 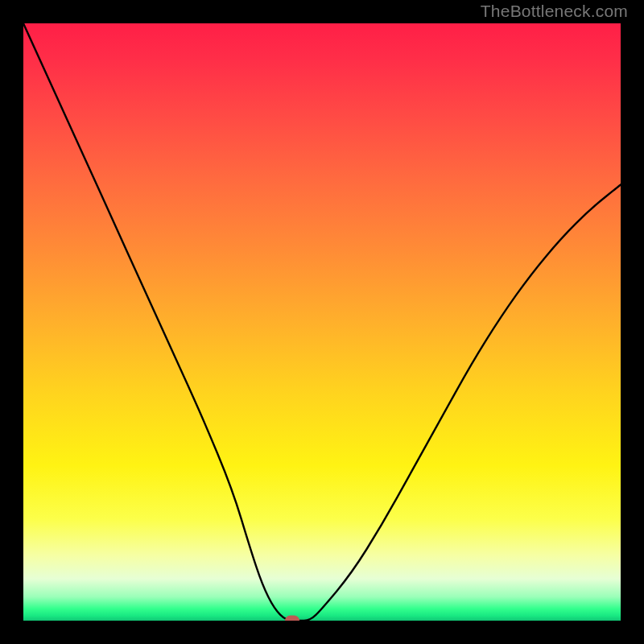 I want to click on watermark-text: TheBottleneck.com, so click(x=554, y=11).